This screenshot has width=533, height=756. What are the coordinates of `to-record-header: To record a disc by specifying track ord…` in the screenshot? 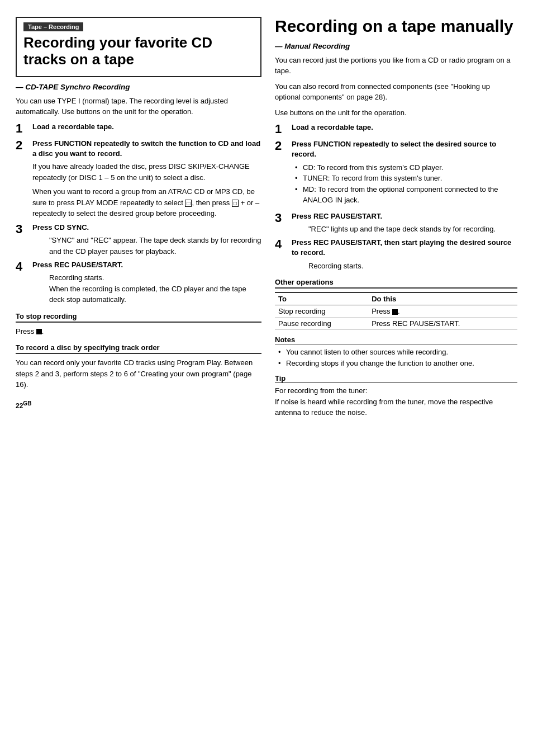 It's located at (139, 349).